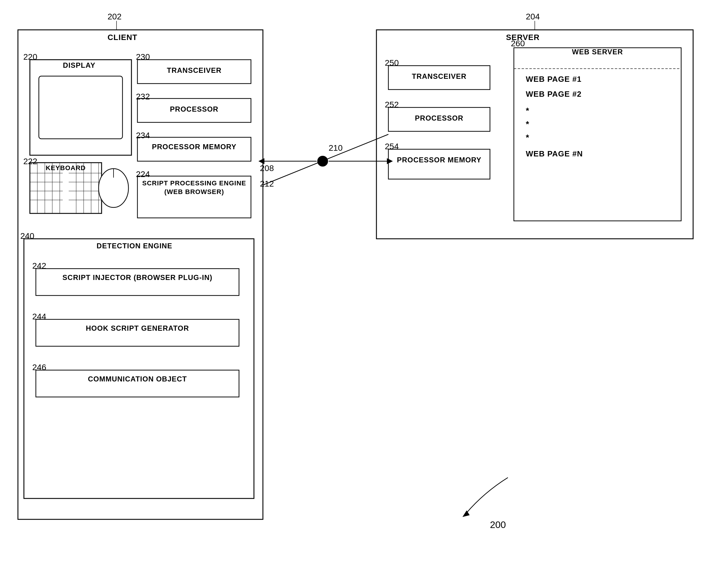 This screenshot has height=588, width=720. What do you see at coordinates (554, 79) in the screenshot?
I see `web-page-1: WEB PAGE #1` at bounding box center [554, 79].